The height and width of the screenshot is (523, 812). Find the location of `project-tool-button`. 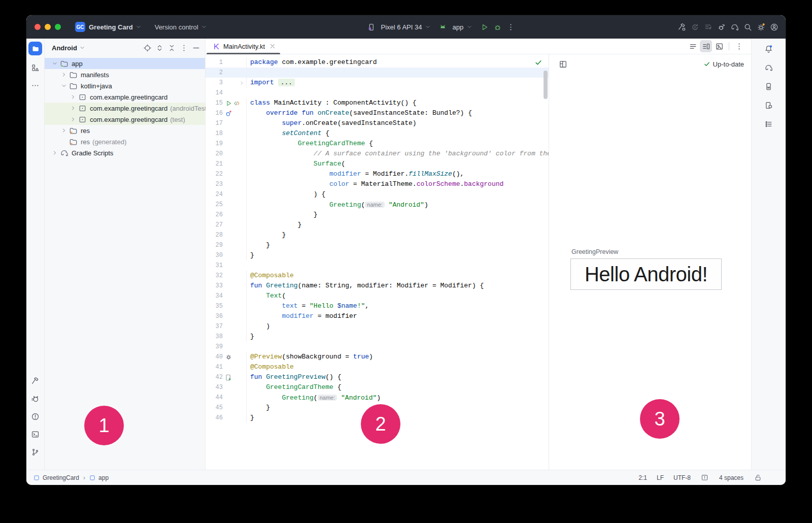

project-tool-button is located at coordinates (36, 49).